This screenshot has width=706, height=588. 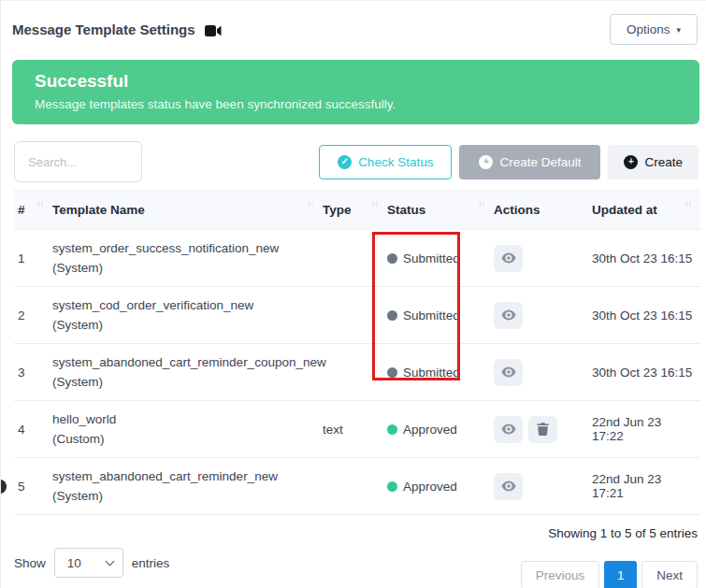 I want to click on page-title: Message Template Settings, so click(x=104, y=30).